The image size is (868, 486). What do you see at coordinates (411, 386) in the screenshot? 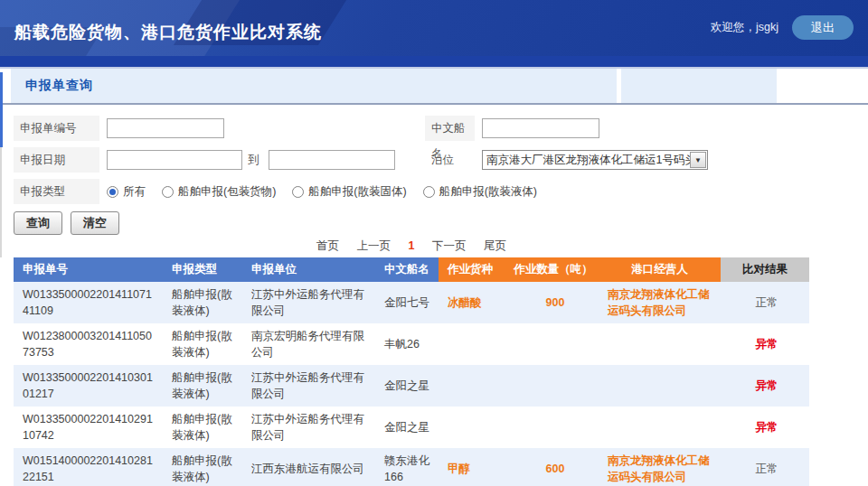
I see `table-row: W013350000220141030101217船舶申报(散装液体)江苏中外运…` at bounding box center [411, 386].